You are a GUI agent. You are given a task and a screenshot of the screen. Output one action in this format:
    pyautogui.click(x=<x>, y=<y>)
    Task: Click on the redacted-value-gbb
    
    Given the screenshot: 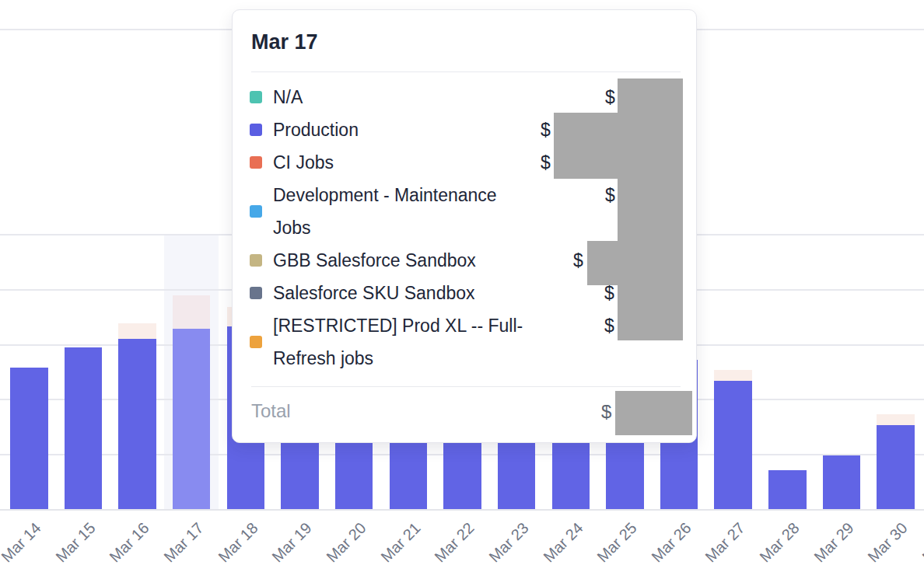 What is the action you would take?
    pyautogui.click(x=635, y=263)
    